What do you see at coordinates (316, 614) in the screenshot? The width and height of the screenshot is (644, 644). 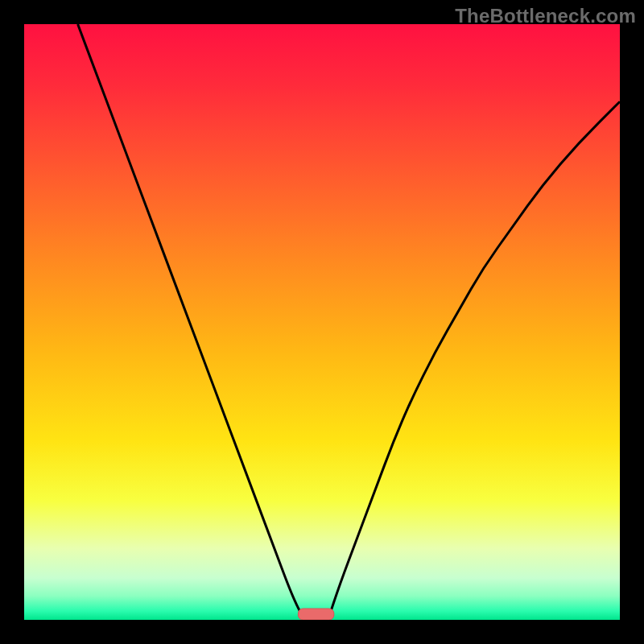 I see `min-marker` at bounding box center [316, 614].